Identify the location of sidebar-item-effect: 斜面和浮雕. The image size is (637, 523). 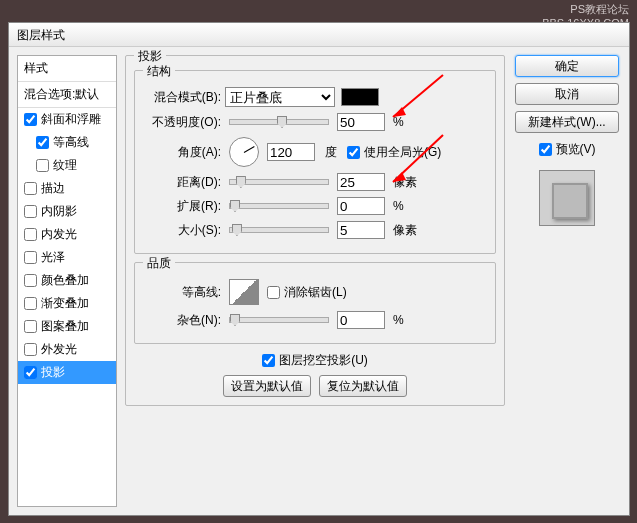
(67, 120).